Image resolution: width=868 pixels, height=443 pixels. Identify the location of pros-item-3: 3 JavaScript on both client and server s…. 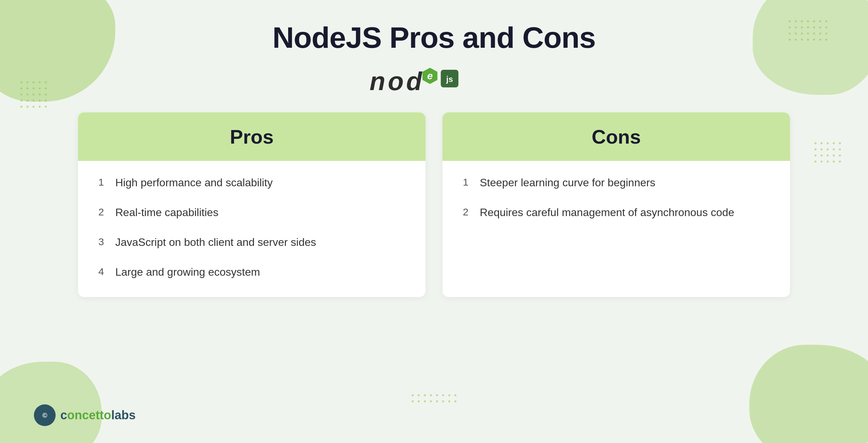
(252, 242).